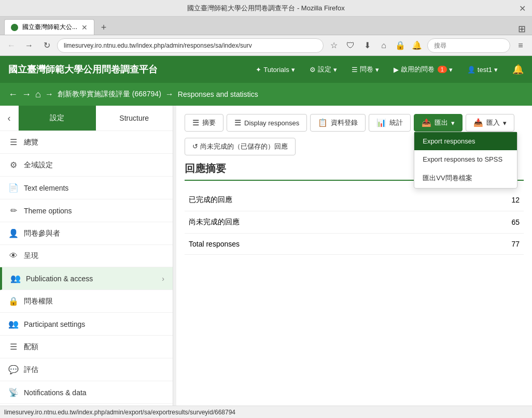 The height and width of the screenshot is (418, 532). Describe the element at coordinates (86, 142) in the screenshot. I see `sidebar-item-overview: ☰ 總覽` at that location.